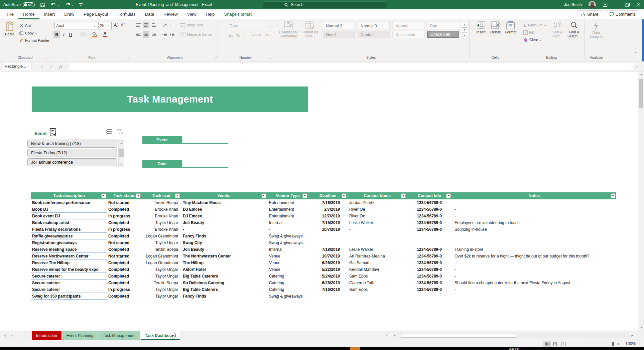  Describe the element at coordinates (224, 243) in the screenshot. I see `cell-vendor: Swag City` at that location.